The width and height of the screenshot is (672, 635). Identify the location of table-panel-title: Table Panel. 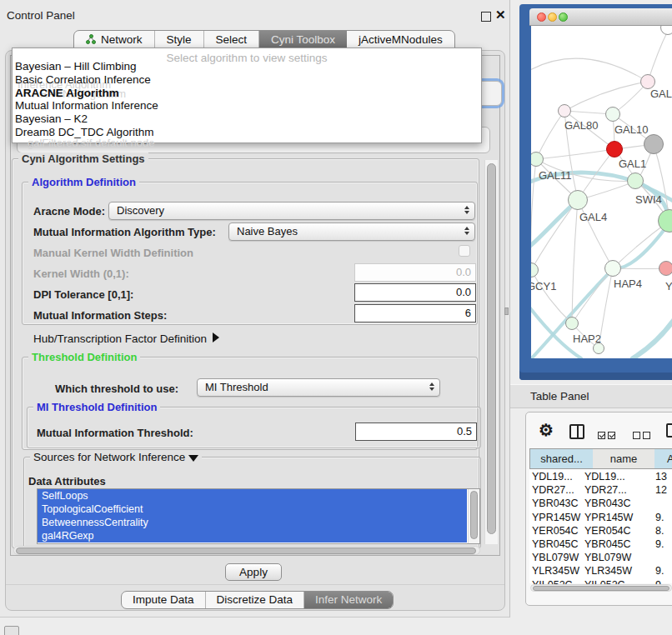
(560, 397).